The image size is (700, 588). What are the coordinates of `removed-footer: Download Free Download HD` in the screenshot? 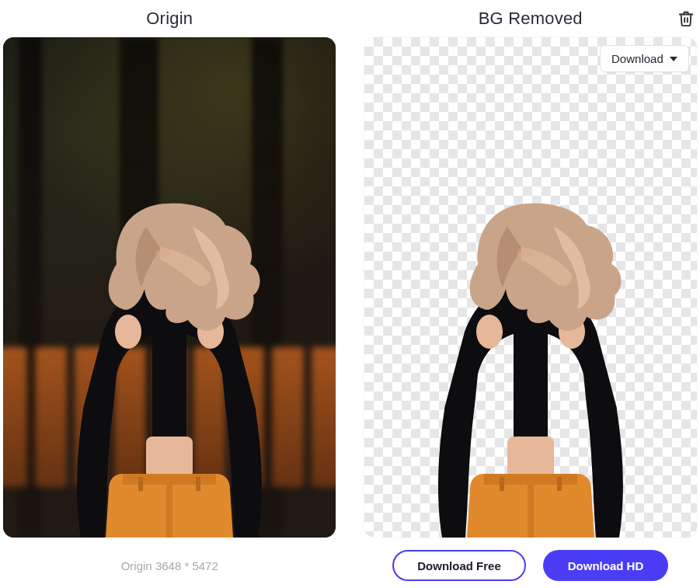 It's located at (531, 565).